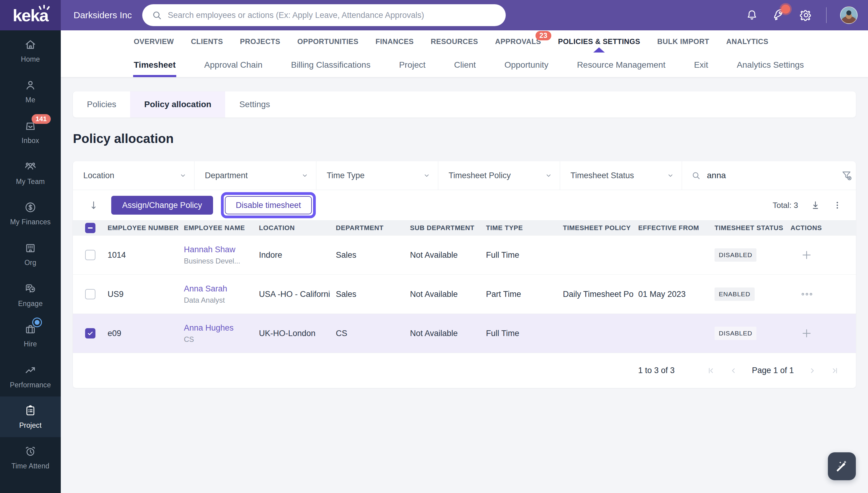 This screenshot has width=868, height=493. Describe the element at coordinates (31, 417) in the screenshot. I see `sidebar-item-project: Project` at that location.